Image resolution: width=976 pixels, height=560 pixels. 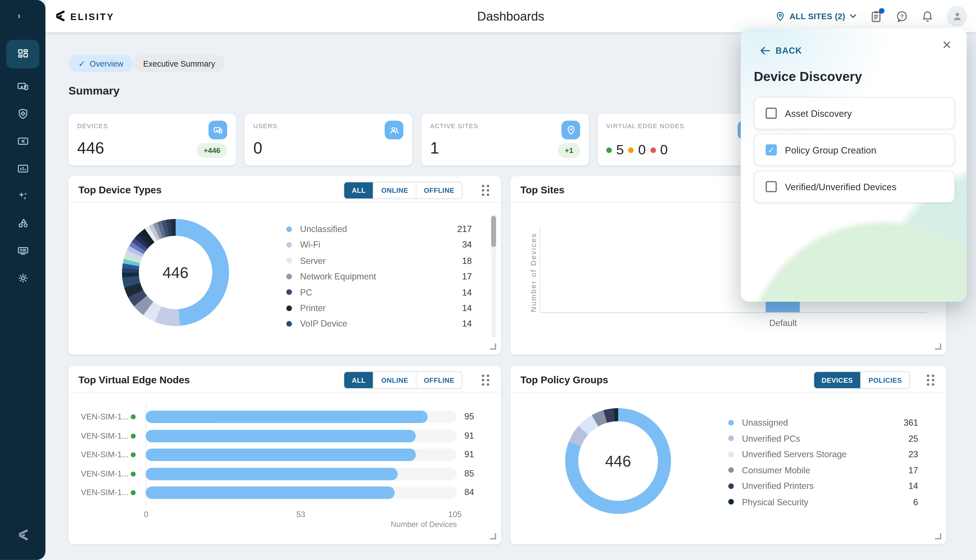 I want to click on dashboard-grid-icon, so click(x=23, y=54).